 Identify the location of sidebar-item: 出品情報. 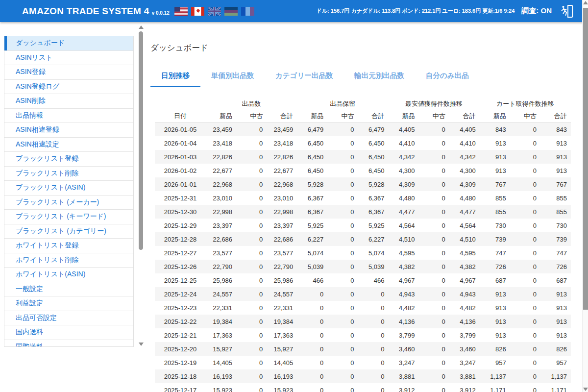
(69, 116).